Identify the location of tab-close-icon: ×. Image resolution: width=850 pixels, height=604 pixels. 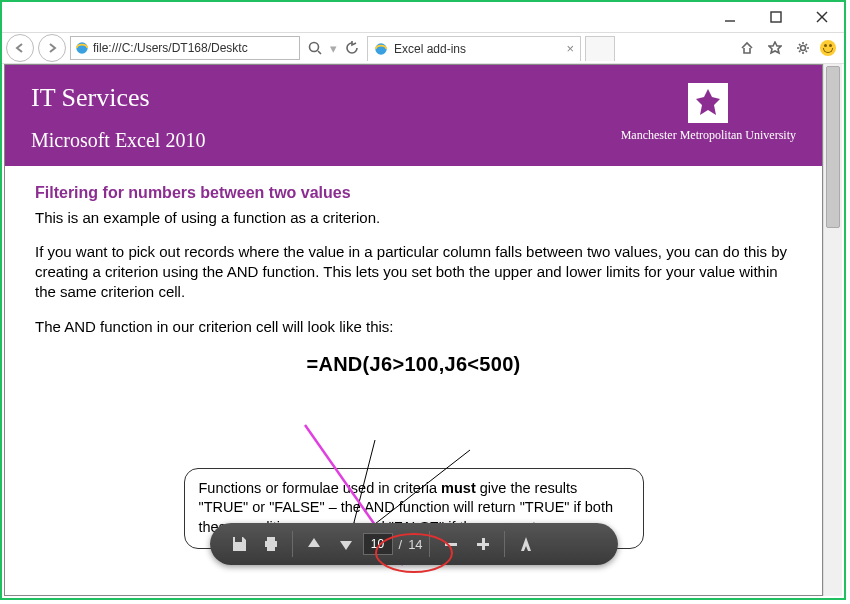
(570, 48).